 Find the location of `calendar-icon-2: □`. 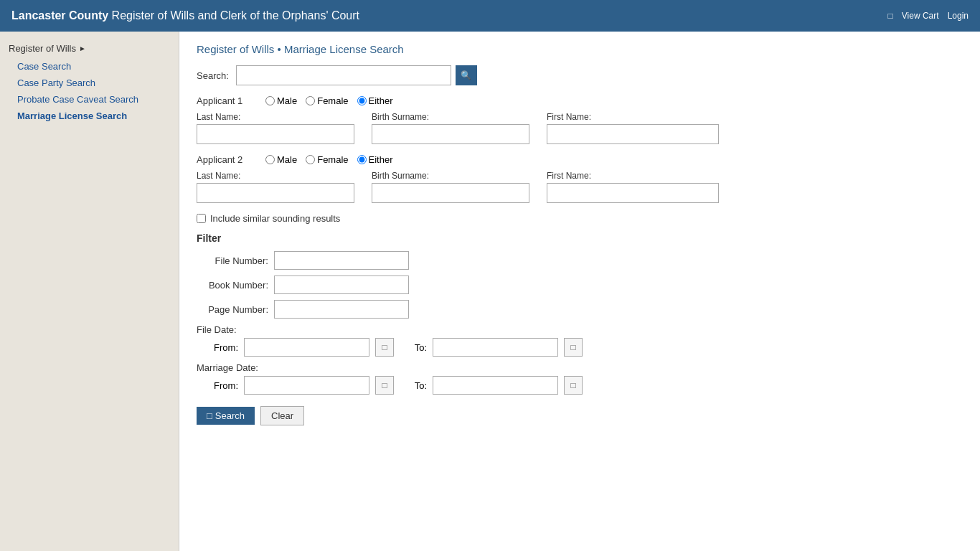

calendar-icon-2: □ is located at coordinates (573, 347).